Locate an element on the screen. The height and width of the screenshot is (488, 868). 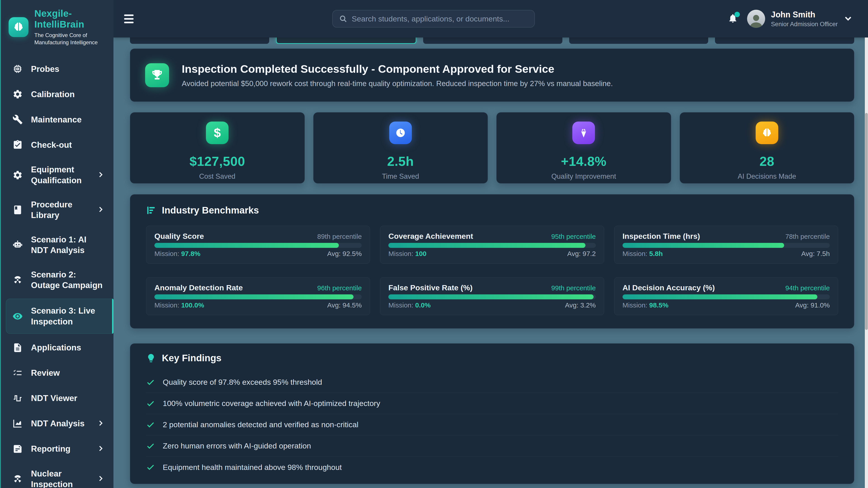
sidebar-item-procedure-library: Procedure Library is located at coordinates (57, 210).